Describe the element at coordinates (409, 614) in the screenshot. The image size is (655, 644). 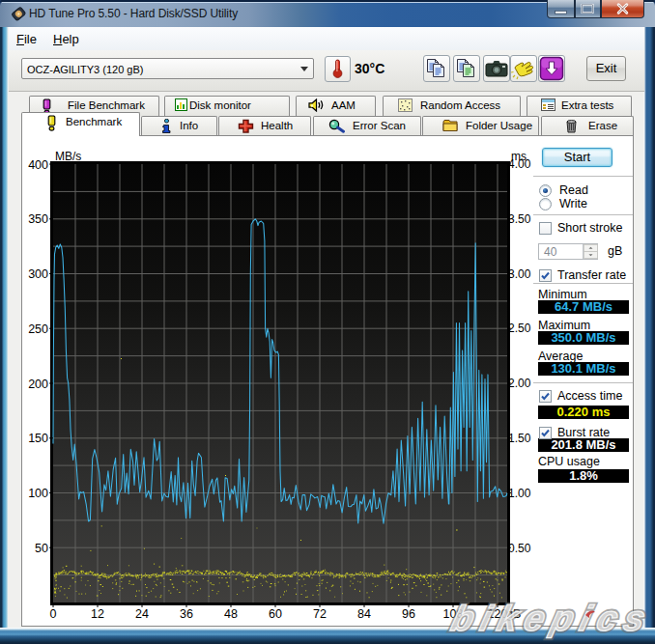
I see `svg-text: 96` at that location.